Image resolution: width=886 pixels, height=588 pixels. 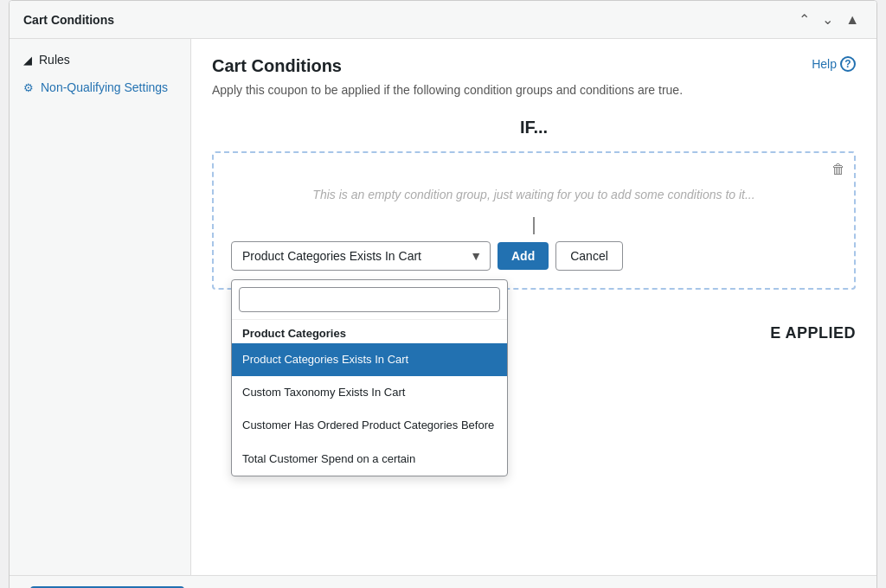 I want to click on connector-line, so click(x=534, y=226).